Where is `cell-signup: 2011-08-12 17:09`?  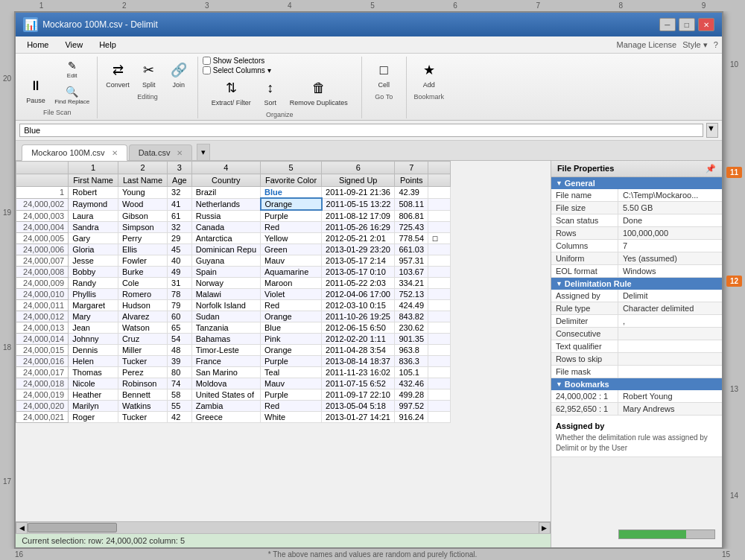
cell-signup: 2011-08-12 17:09 is located at coordinates (358, 216).